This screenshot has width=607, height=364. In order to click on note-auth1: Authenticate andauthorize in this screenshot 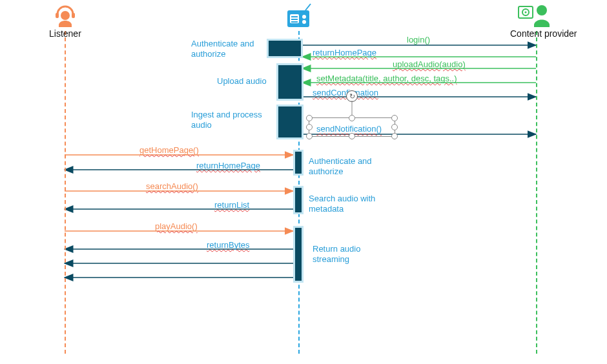, I will do `click(223, 49)`.